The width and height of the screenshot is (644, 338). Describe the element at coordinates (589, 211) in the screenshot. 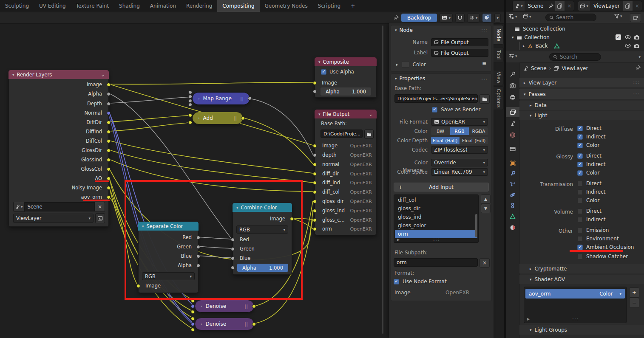

I see `pass-volume-direct: Direct` at that location.